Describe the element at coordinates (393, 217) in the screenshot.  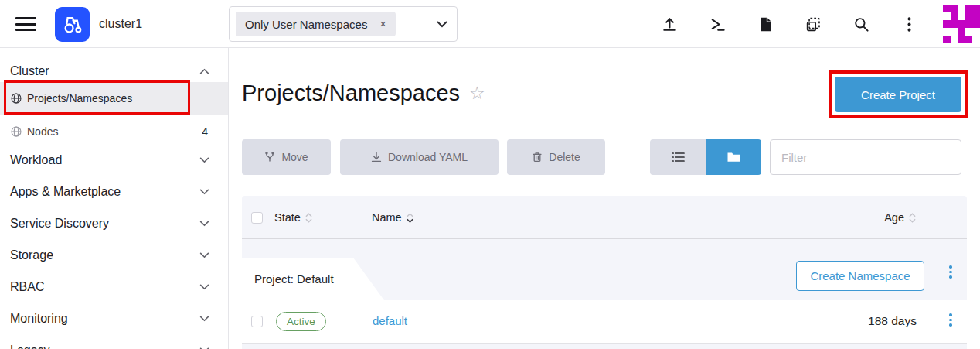
I see `column-header-name: Name` at that location.